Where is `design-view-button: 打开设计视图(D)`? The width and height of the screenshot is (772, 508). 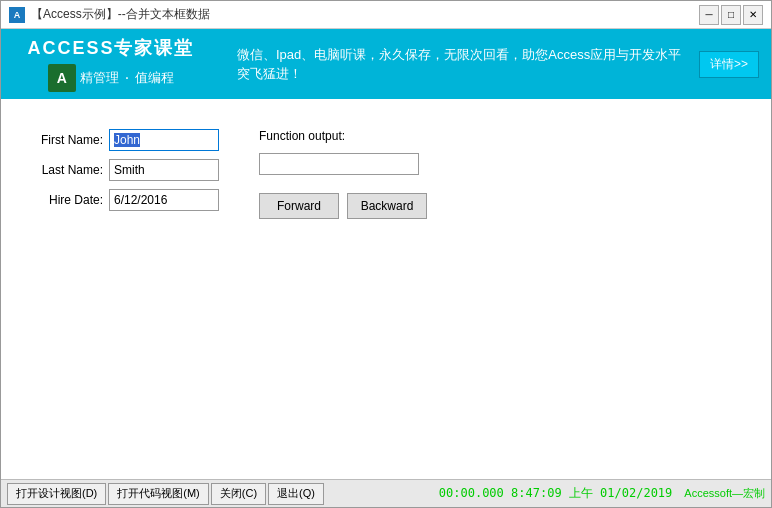
design-view-button: 打开设计视图(D) is located at coordinates (56, 494).